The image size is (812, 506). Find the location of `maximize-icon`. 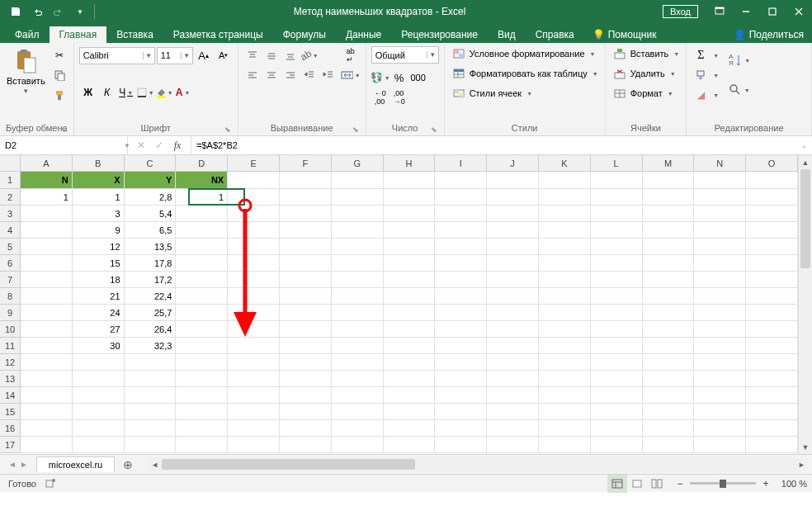

maximize-icon is located at coordinates (772, 12).